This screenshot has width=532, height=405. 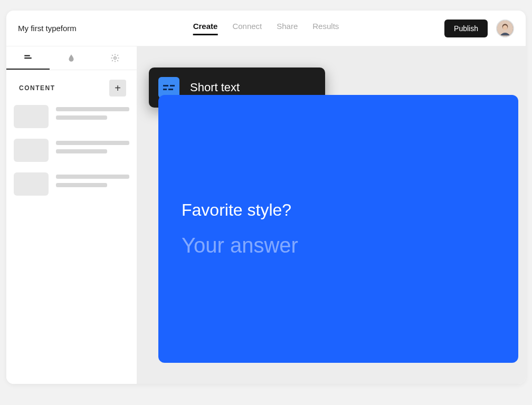 I want to click on droplet-icon, so click(x=71, y=58).